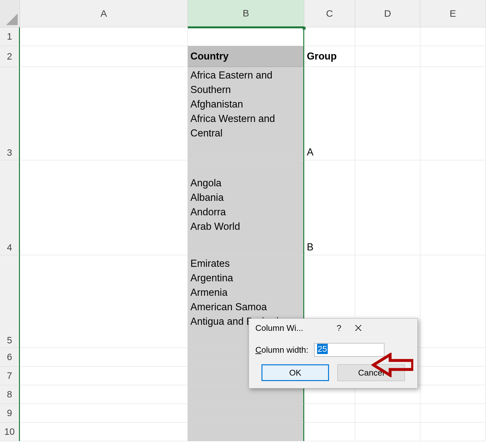 The image size is (494, 448). Describe the element at coordinates (330, 208) in the screenshot. I see `cell-c4: B` at that location.